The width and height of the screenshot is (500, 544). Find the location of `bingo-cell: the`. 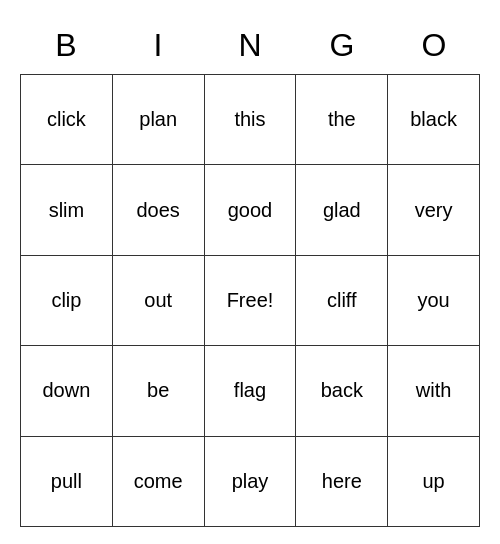

bingo-cell: the is located at coordinates (342, 120).